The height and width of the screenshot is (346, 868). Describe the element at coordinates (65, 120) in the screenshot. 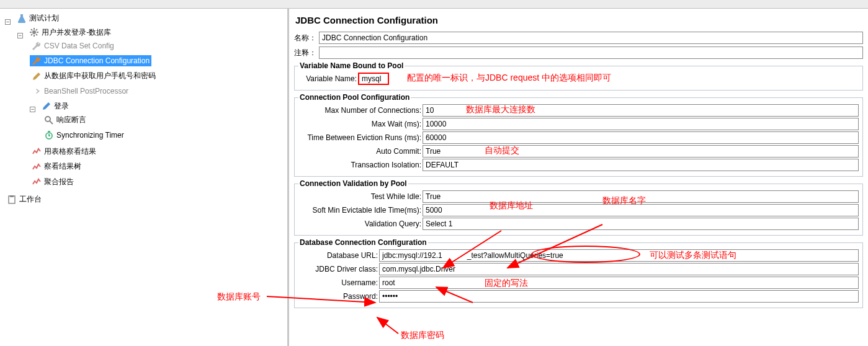

I see `tree-item-assert: 响应断言` at that location.